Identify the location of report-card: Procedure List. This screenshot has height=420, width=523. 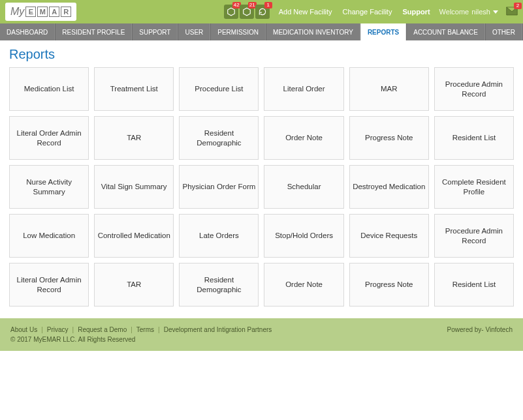
(219, 89).